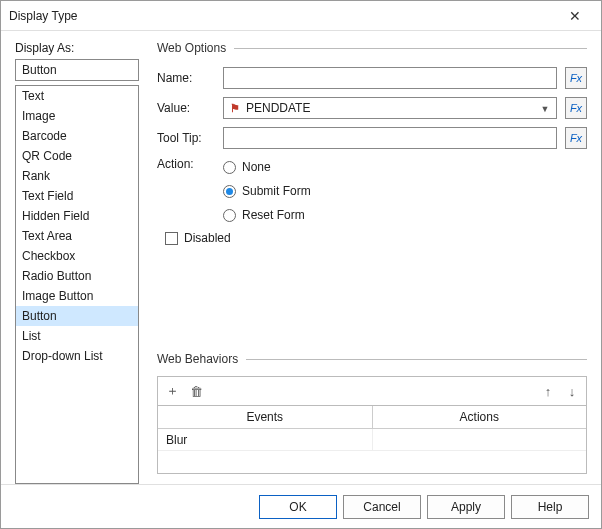 The height and width of the screenshot is (529, 602). What do you see at coordinates (372, 359) in the screenshot?
I see `web-behaviors-group: Web Behaviors` at bounding box center [372, 359].